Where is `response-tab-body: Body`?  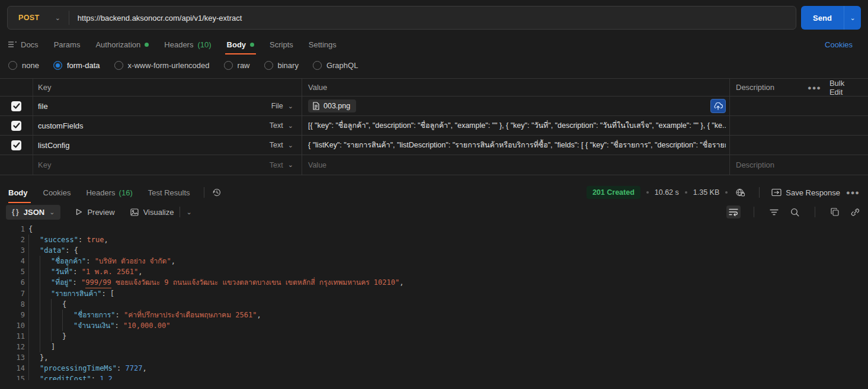
response-tab-body: Body is located at coordinates (22, 192).